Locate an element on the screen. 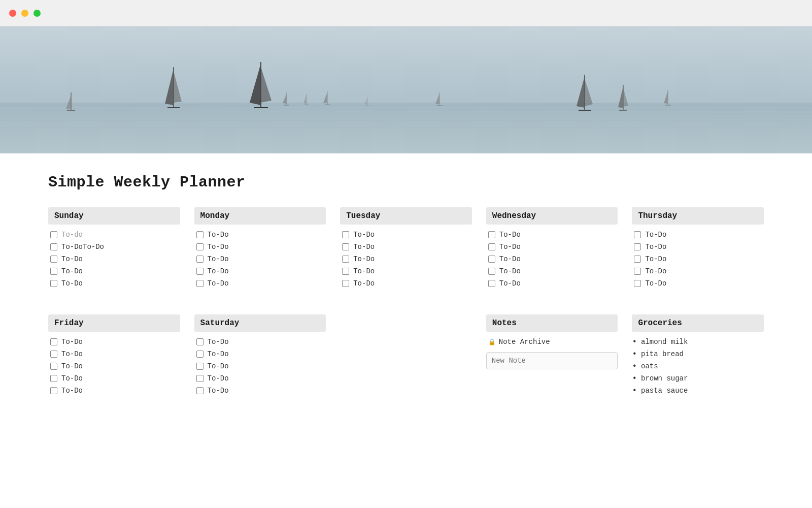  wednesday-column: Wednesday To-Do To-Do To-Do To-Do To-Do is located at coordinates (552, 248).